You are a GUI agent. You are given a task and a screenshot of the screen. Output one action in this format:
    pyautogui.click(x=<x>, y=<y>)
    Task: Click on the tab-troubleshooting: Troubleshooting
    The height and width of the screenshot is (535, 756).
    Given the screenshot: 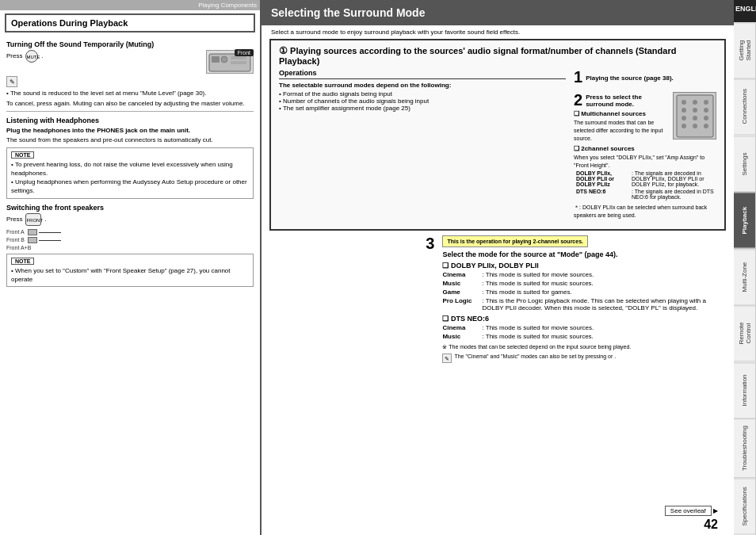 What is the action you would take?
    pyautogui.click(x=745, y=449)
    